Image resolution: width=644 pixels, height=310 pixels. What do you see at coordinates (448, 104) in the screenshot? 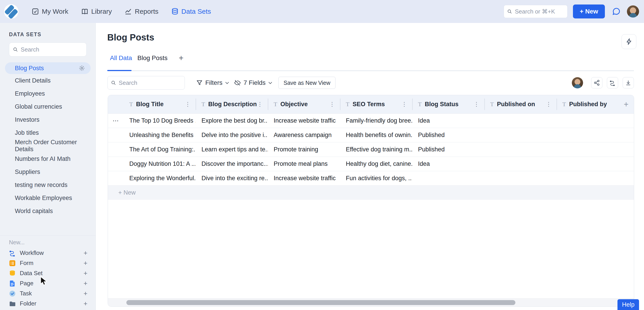
I see `column-header-blog-status: T Blog Status ⋮` at bounding box center [448, 104].